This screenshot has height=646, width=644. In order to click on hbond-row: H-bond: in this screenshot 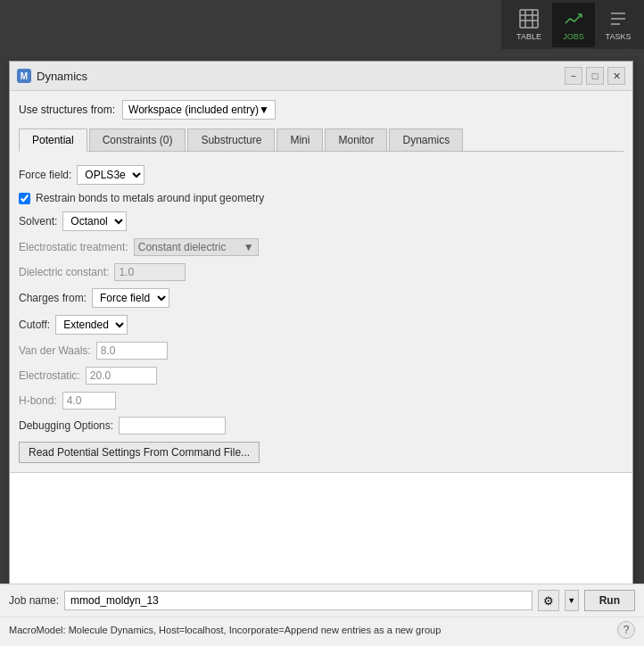, I will do `click(321, 401)`.